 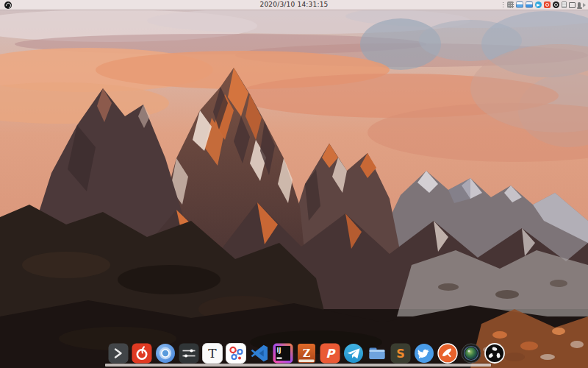 What do you see at coordinates (279, 350) in the screenshot?
I see `svg-text: IJ` at bounding box center [279, 350].